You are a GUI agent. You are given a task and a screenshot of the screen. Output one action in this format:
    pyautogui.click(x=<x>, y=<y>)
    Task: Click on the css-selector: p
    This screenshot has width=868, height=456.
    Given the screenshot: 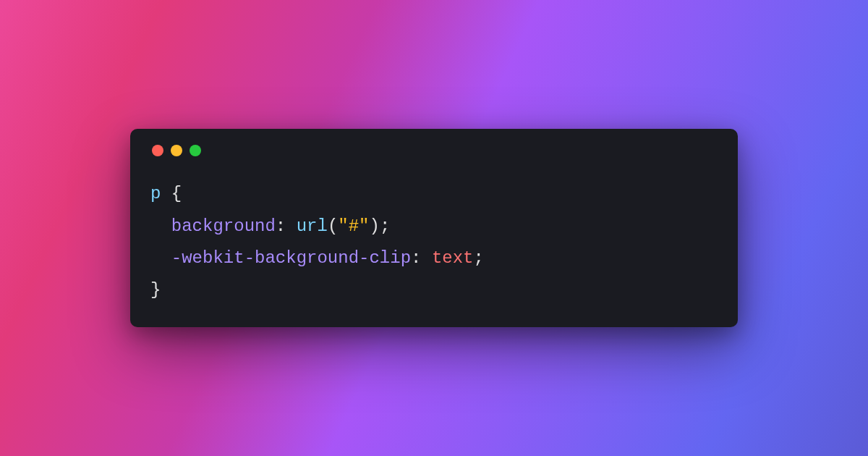 What is the action you would take?
    pyautogui.click(x=156, y=194)
    